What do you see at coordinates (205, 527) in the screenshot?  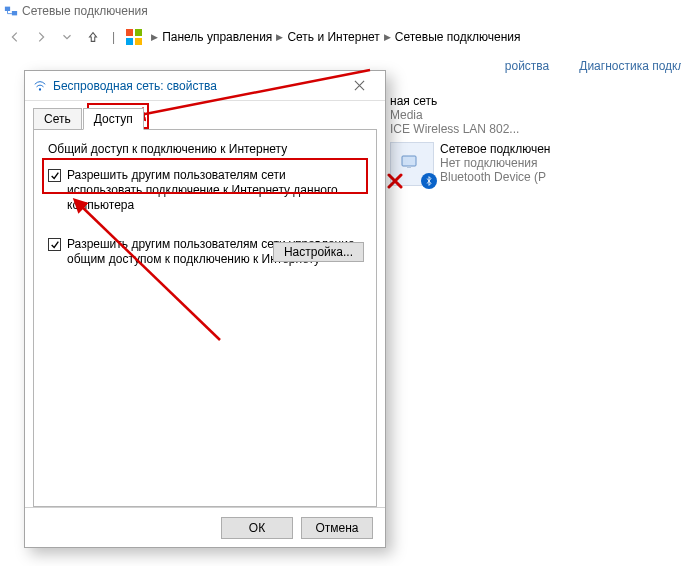 I see `dialog-button-row: ОК Отмена` at bounding box center [205, 527].